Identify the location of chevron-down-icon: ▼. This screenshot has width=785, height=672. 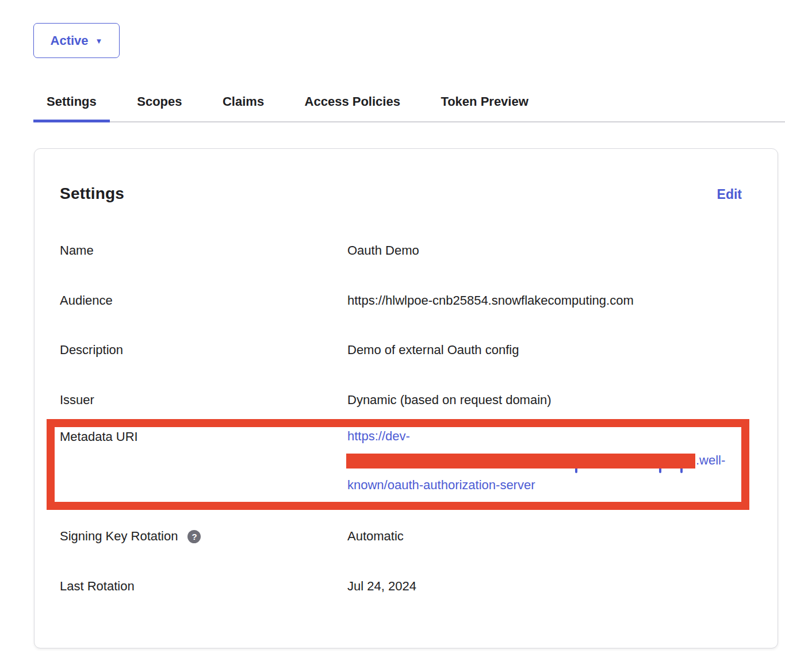
(99, 41).